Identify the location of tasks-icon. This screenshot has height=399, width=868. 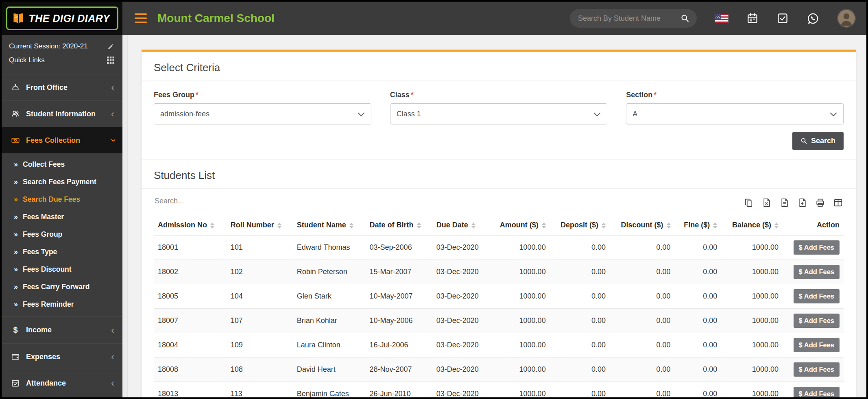
(783, 18).